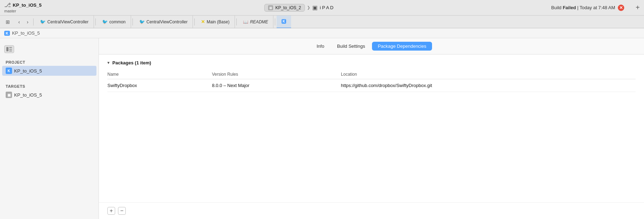  Describe the element at coordinates (49, 51) in the screenshot. I see `sidebar-toggle-area` at that location.